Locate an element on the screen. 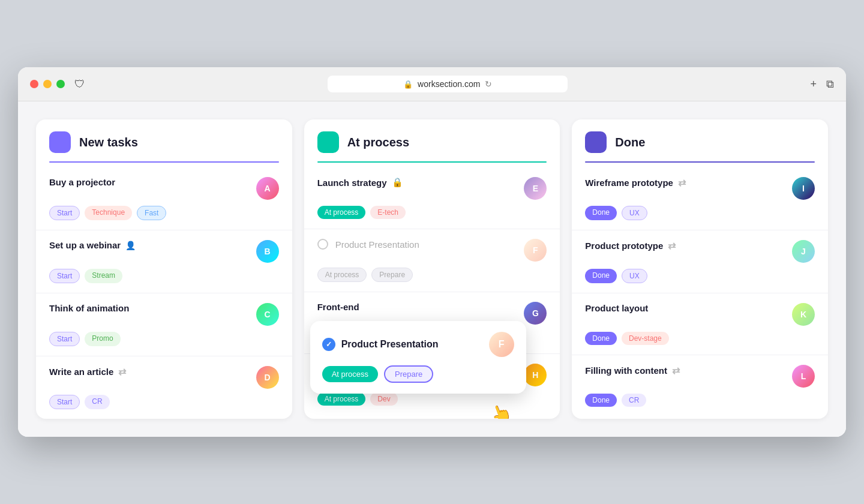  popup-tag-prepare: Prepare is located at coordinates (409, 374).